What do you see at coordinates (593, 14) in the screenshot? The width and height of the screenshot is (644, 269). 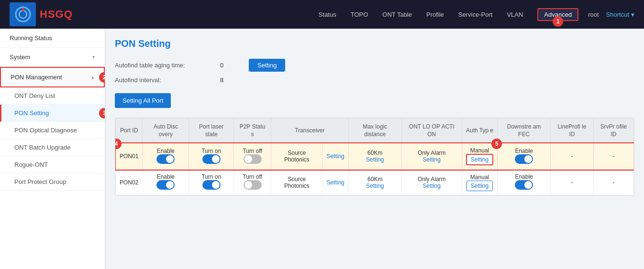 I see `nav-user: root` at bounding box center [593, 14].